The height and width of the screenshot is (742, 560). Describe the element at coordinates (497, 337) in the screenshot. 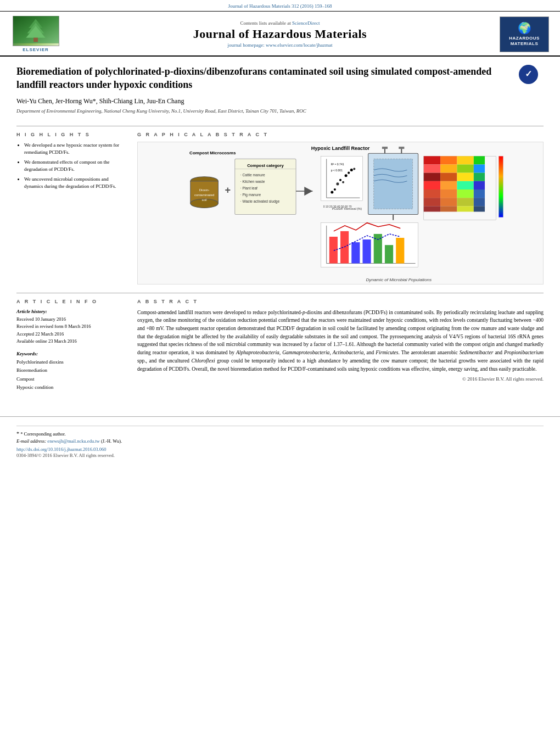

I see `bacterial-word: bacterial` at that location.